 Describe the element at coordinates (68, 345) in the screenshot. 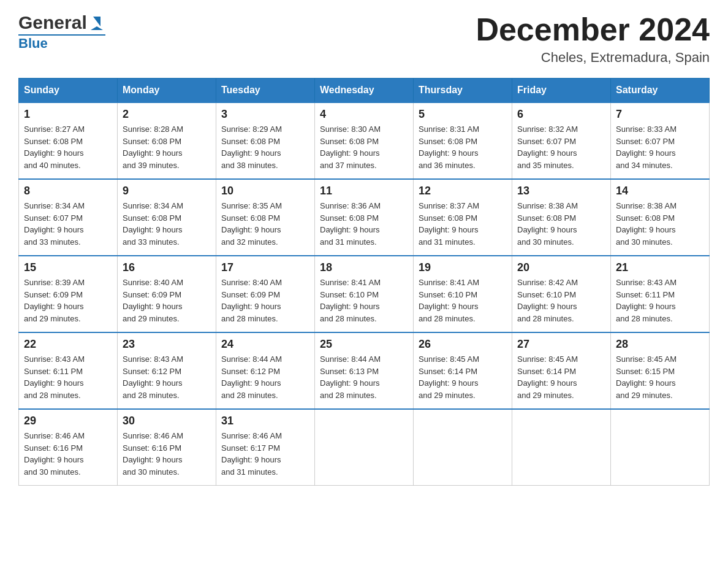

I see `day-number: 22` at that location.